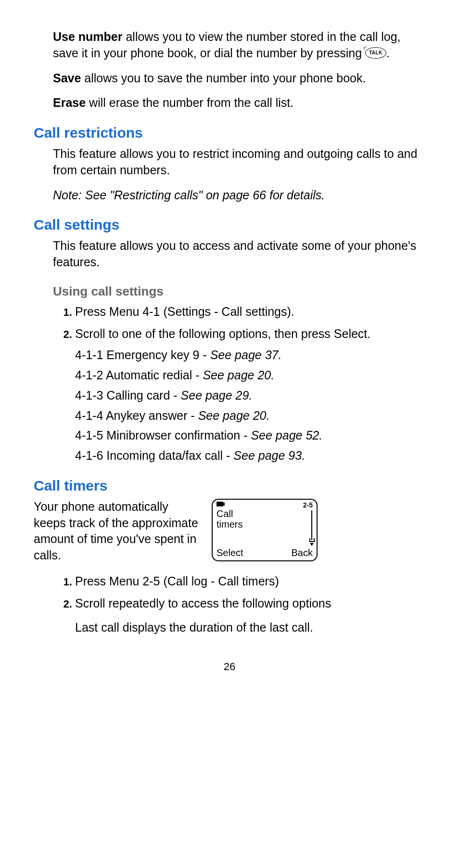  What do you see at coordinates (239, 45) in the screenshot?
I see `use-number-paragraph: Use number allows you to view the number…` at bounding box center [239, 45].